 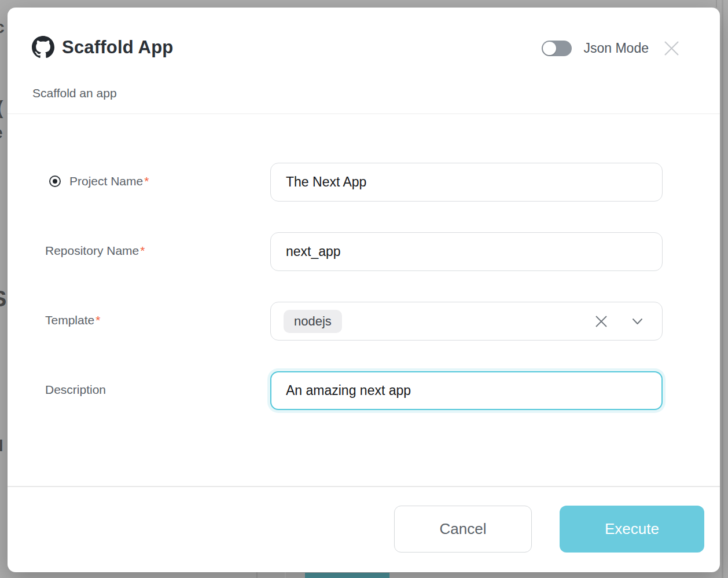 What do you see at coordinates (550, 49) in the screenshot?
I see `toggle-knob` at bounding box center [550, 49].